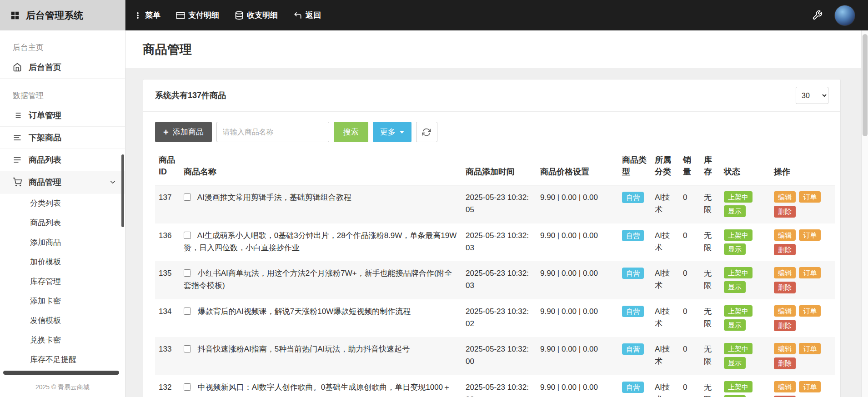 The height and width of the screenshot is (397, 868). Describe the element at coordinates (321, 168) in the screenshot. I see `col-product-name: 商品名称` at that location.